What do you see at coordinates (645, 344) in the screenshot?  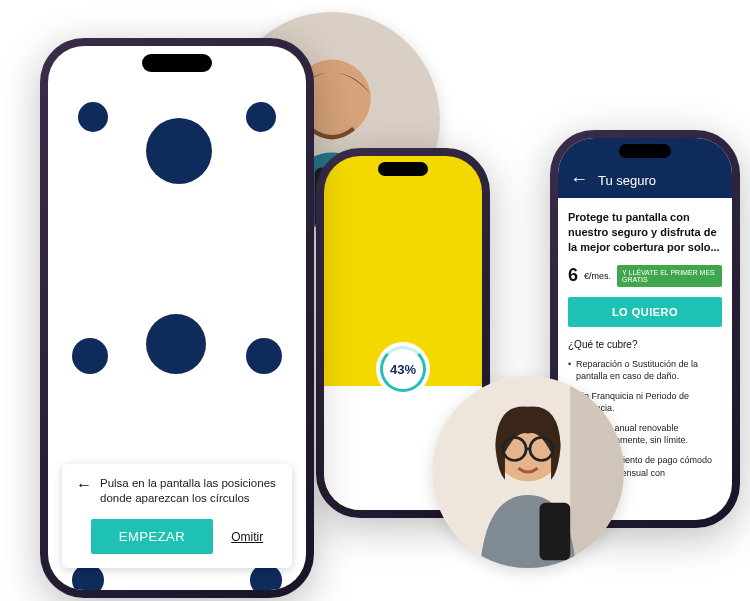 I see `coverage-heading: ¿Qué te cubre?` at bounding box center [645, 344].